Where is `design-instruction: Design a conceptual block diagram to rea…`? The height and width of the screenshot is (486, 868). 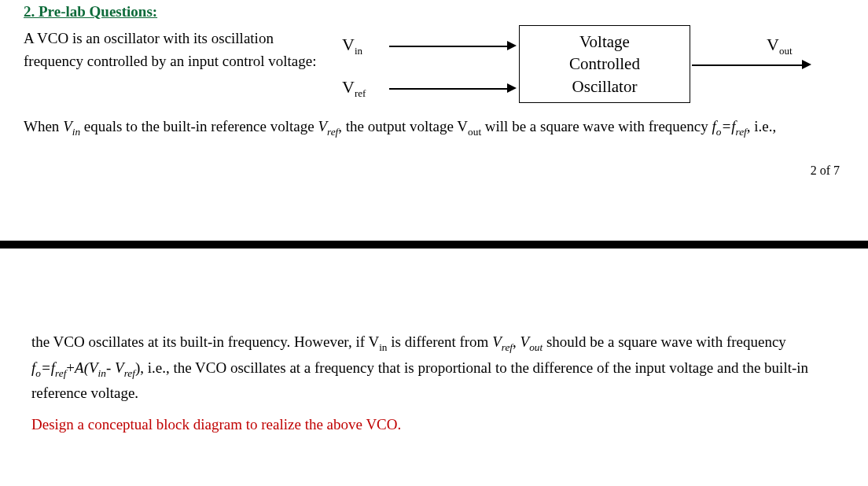
design-instruction: Design a conceptual block diagram to rea… is located at coordinates (434, 425).